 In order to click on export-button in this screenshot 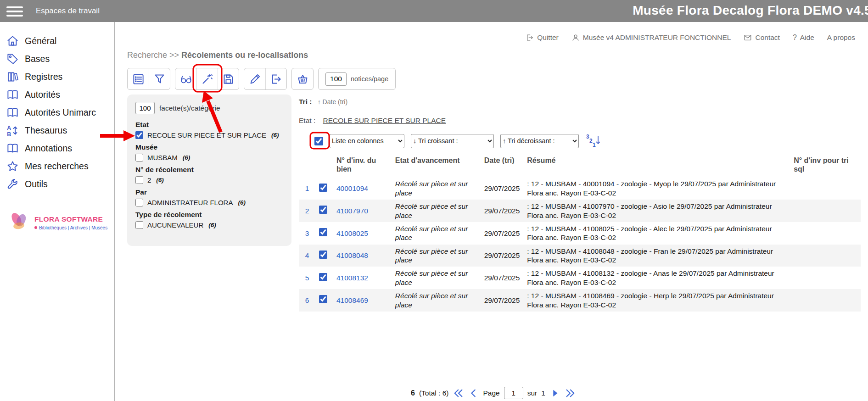, I will do `click(276, 79)`.